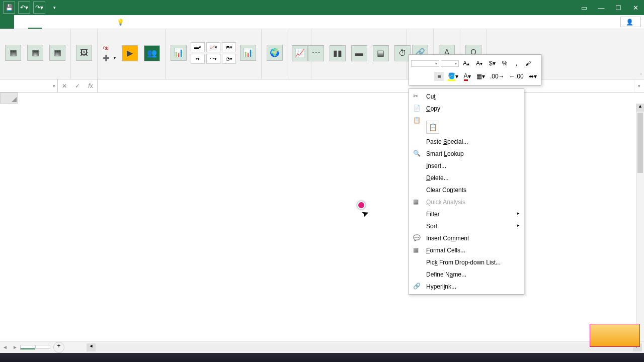 Image resolution: width=644 pixels, height=362 pixels. I want to click on bold-icon, so click(416, 76).